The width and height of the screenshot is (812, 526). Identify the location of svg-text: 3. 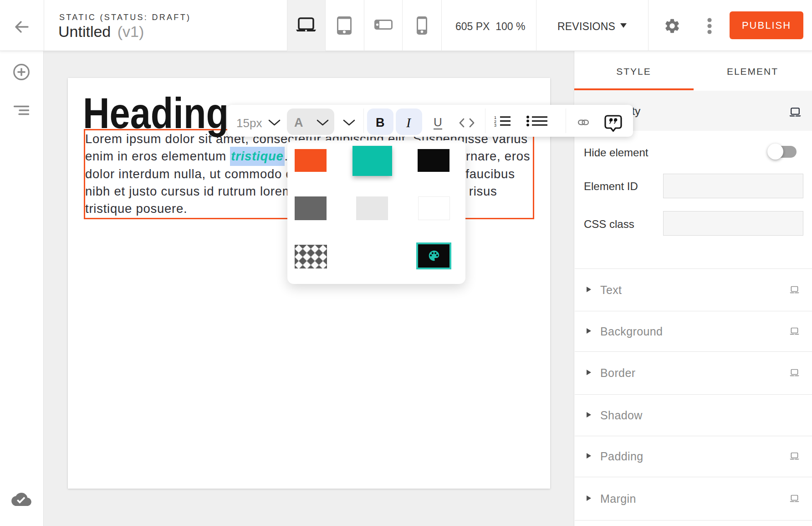
(495, 125).